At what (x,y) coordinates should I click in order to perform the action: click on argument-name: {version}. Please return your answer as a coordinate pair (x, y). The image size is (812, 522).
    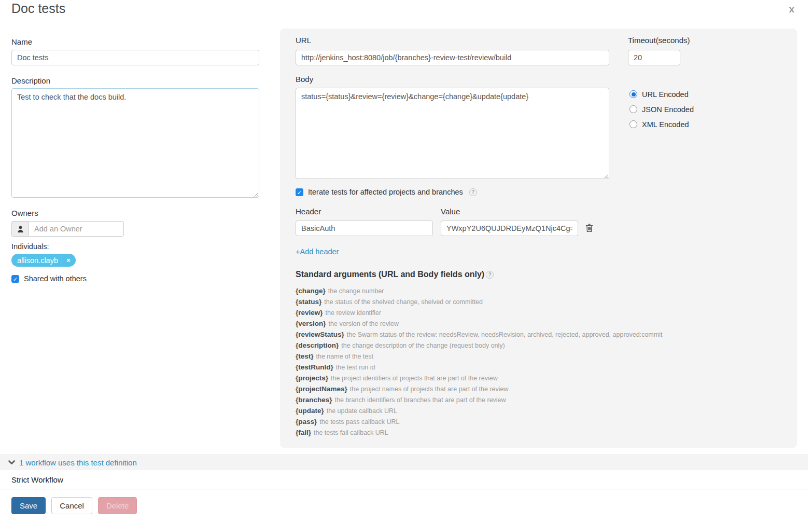
    Looking at the image, I should click on (311, 324).